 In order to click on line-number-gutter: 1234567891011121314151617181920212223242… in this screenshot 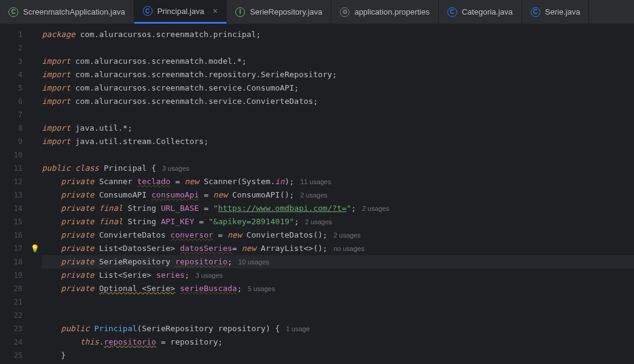, I will do `click(15, 194)`.